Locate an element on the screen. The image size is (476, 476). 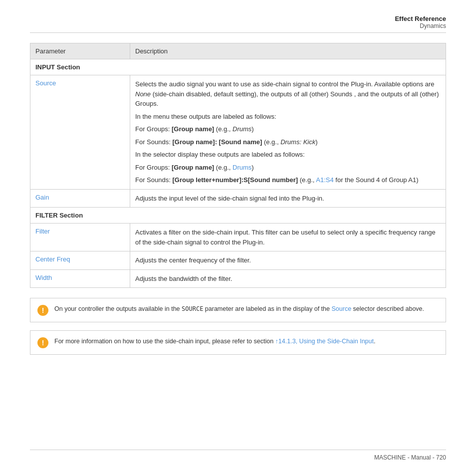
note-text-2: For more information on how to use the s… is located at coordinates (215, 341).